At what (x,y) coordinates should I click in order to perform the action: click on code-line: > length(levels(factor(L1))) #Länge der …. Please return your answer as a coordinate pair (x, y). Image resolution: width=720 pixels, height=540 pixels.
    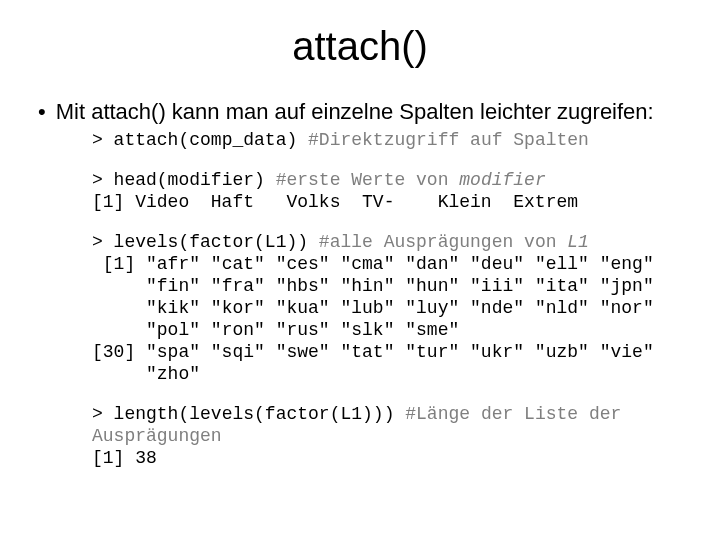
    Looking at the image, I should click on (386, 425).